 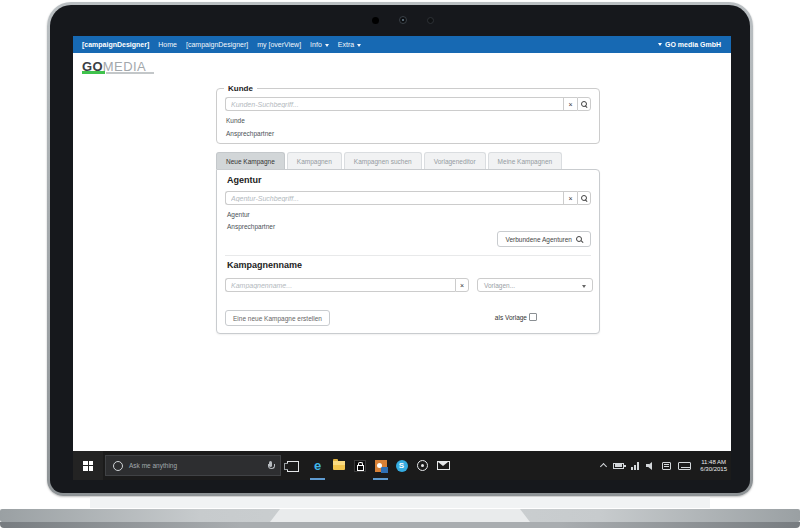 I want to click on windows-taskbar: Ask me anything e, so click(x=402, y=466).